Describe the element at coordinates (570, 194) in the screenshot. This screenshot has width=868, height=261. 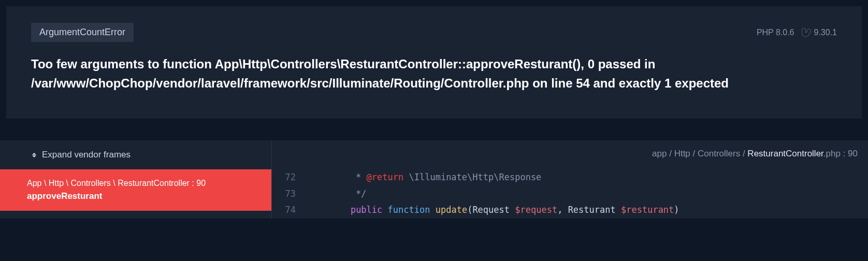
I see `code-line: 73 */` at that location.